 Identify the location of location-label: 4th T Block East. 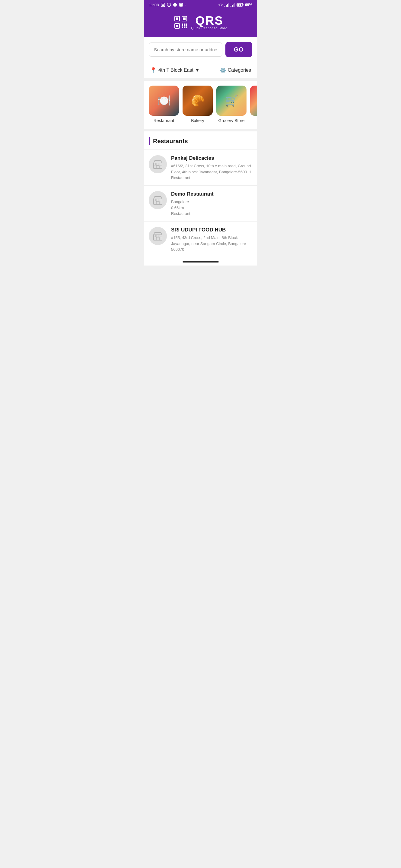
(176, 70).